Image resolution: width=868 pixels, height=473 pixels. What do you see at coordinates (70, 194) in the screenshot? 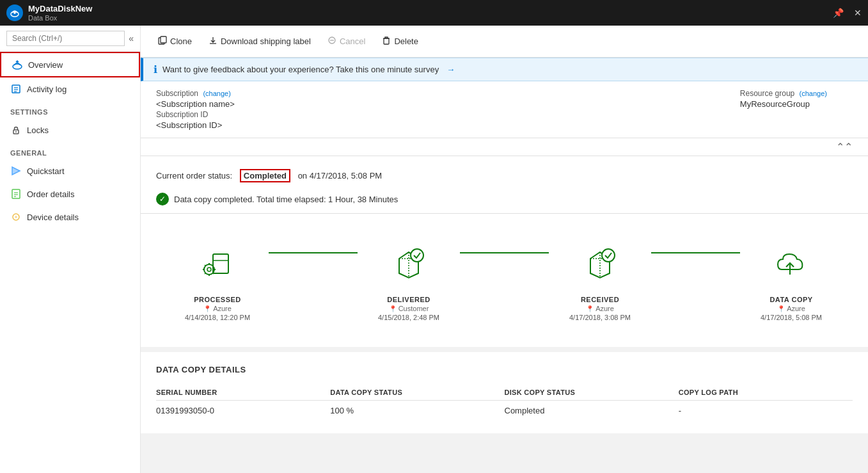
I see `sidebar-item-order-details: Order details` at bounding box center [70, 194].